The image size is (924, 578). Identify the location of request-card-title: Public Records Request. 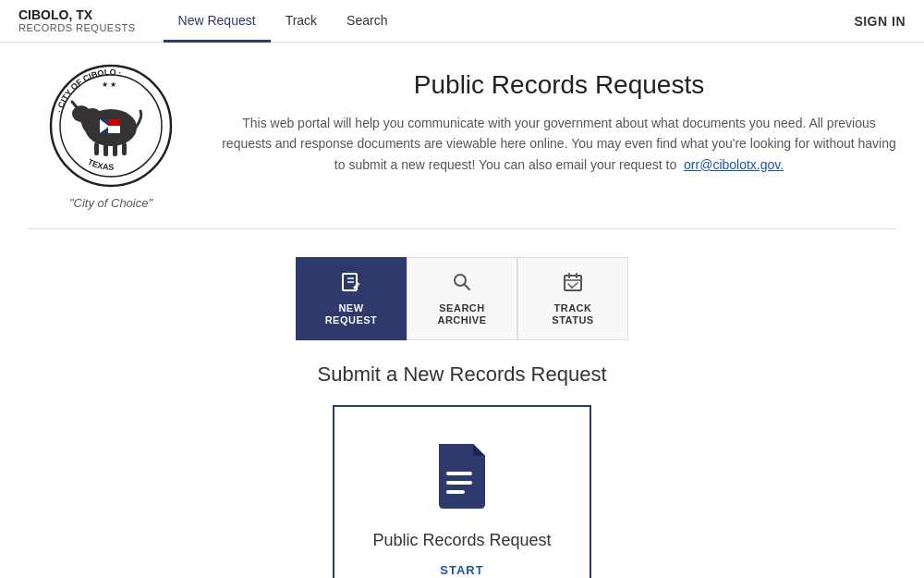
(462, 540).